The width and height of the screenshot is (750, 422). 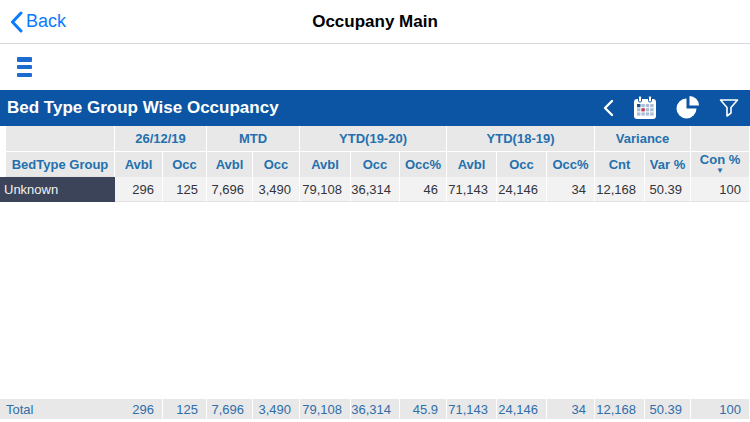 I want to click on col-avbl-2: Avbl, so click(x=230, y=164).